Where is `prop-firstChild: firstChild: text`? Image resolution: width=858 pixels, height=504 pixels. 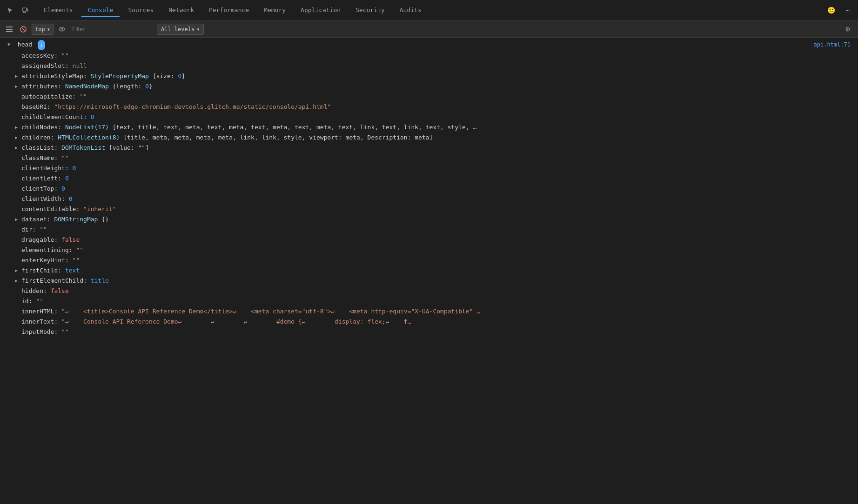 prop-firstChild: firstChild: text is located at coordinates (429, 271).